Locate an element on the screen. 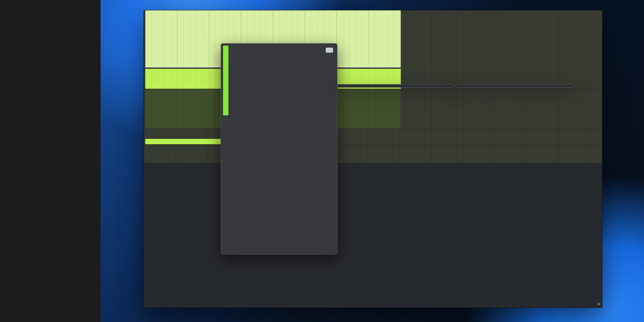  event-inspector-panel is located at coordinates (279, 149).